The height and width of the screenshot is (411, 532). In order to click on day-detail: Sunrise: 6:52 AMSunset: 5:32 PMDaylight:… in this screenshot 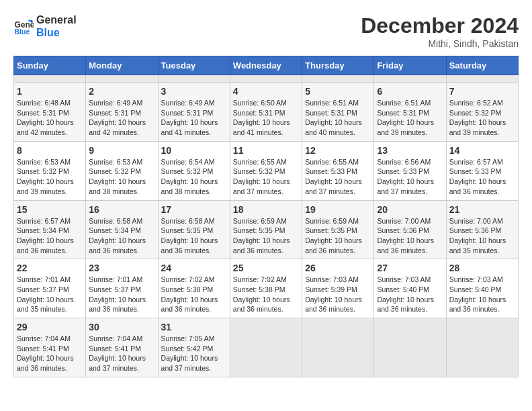, I will do `click(482, 118)`.